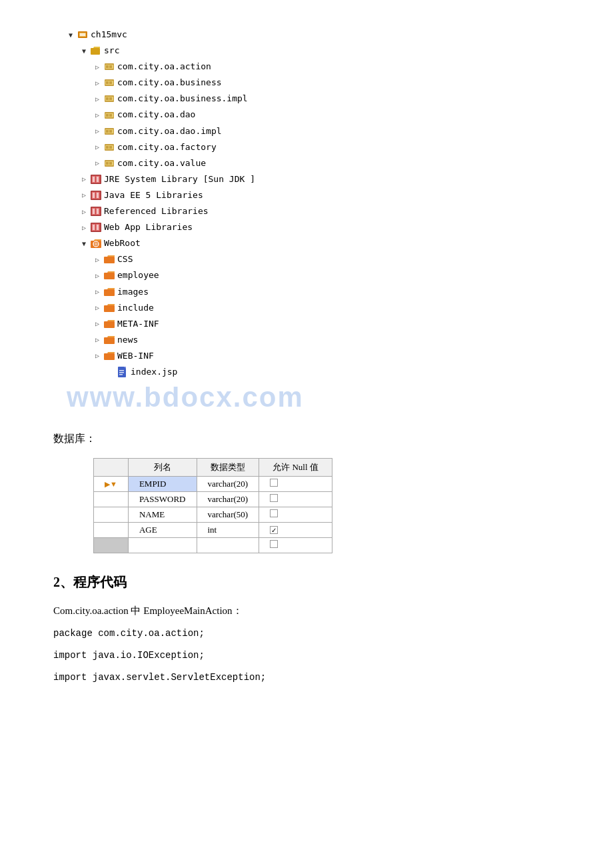 The width and height of the screenshot is (613, 868). What do you see at coordinates (156, 211) in the screenshot?
I see `library-label: Referenced Libraries` at bounding box center [156, 211].